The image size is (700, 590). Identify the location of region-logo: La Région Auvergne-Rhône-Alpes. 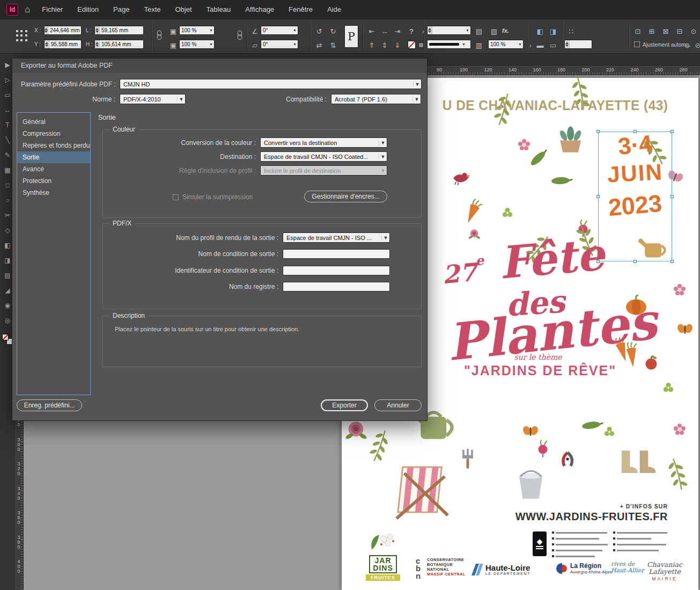
(584, 569).